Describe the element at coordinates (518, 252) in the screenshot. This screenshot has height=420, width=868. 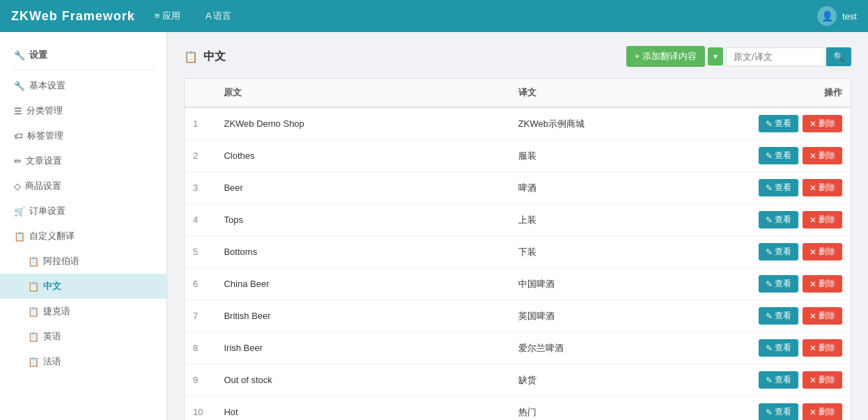
I see `table-row: 5 Bottoms 下装 ✎ 查看 ✕ 删除` at that location.